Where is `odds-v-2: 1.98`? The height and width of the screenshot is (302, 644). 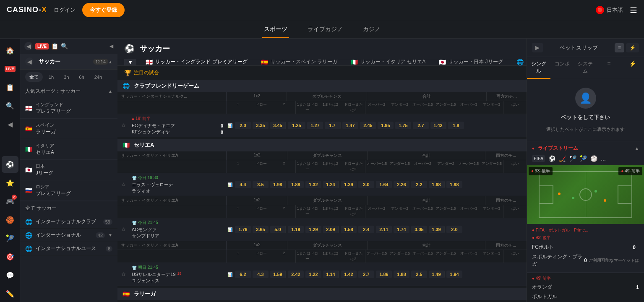 odds-v-2: 1.98 is located at coordinates (278, 185).